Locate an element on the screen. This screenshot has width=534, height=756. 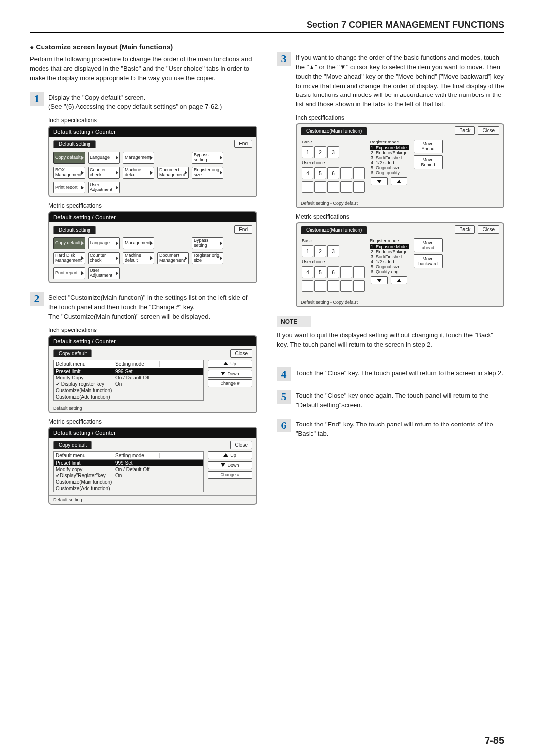
list-item: ✔ Display register keyOn is located at coordinates (129, 384).